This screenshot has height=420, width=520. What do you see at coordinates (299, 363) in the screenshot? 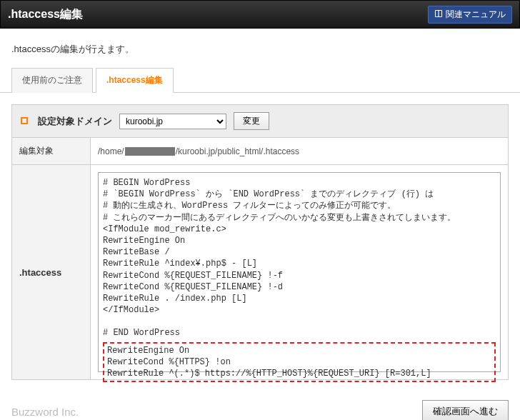
I see `code-highlight: RewriteEngine On RewriteCond %{HTTPS} !o…` at bounding box center [299, 363].